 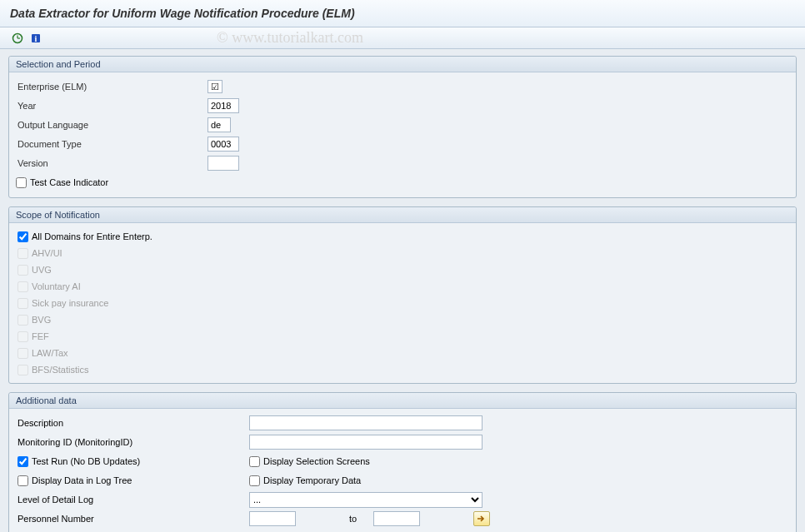 I want to click on bfs-statistics-checkbox, so click(x=23, y=370).